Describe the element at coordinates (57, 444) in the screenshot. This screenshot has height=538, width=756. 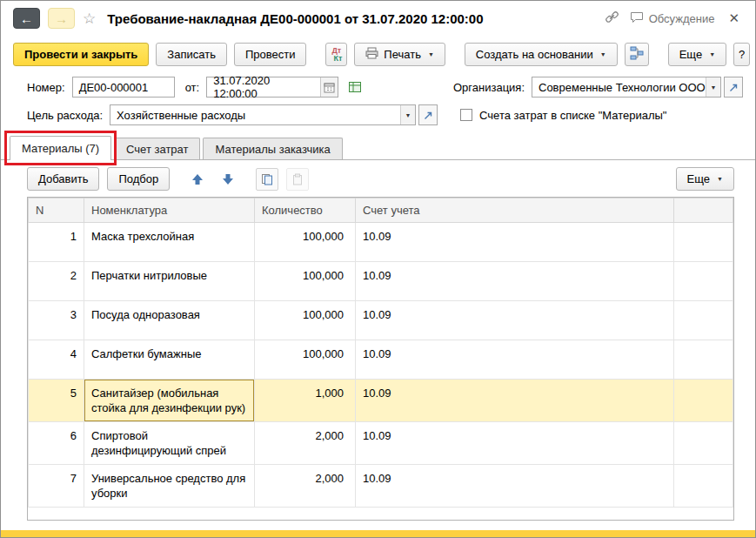
I see `cell-row-number: 6` at that location.